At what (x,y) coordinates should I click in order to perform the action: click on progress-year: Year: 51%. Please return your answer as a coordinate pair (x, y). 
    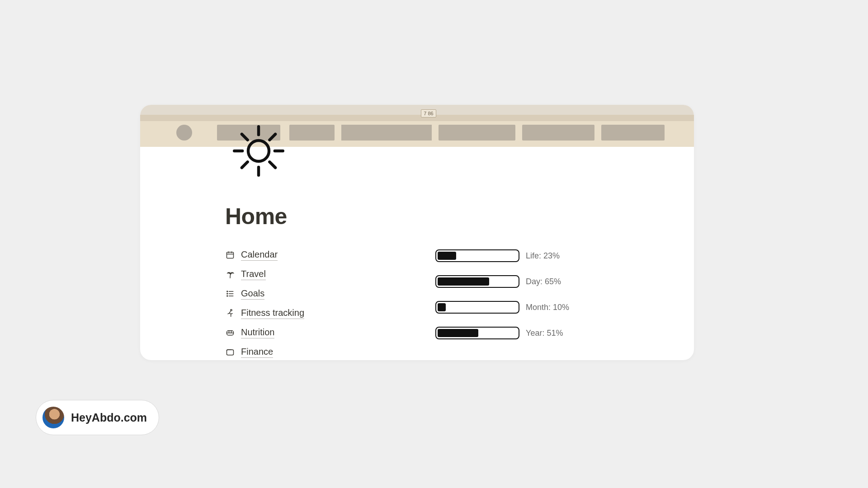
    Looking at the image, I should click on (502, 333).